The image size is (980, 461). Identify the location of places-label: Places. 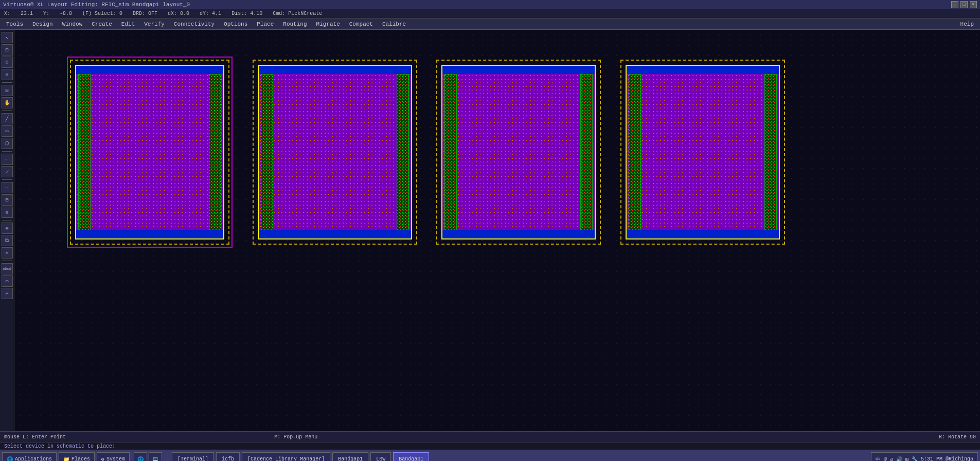
(81, 458).